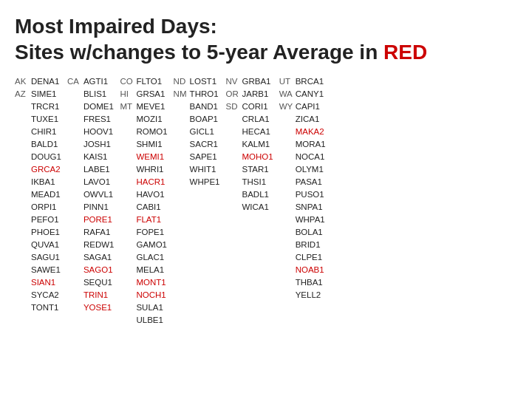  What do you see at coordinates (46, 307) in the screenshot?
I see `site-entry-tont1: TONT1` at bounding box center [46, 307].